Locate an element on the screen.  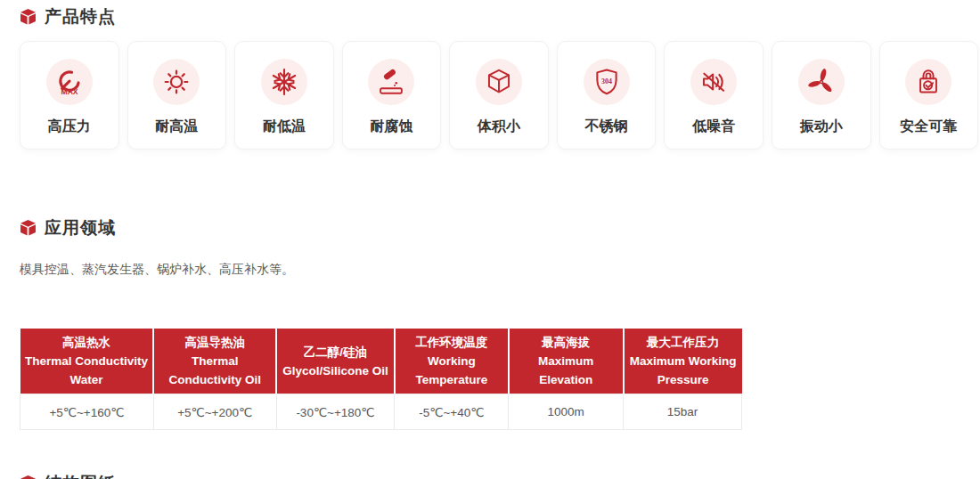
fan-propeller-icon is located at coordinates (821, 82).